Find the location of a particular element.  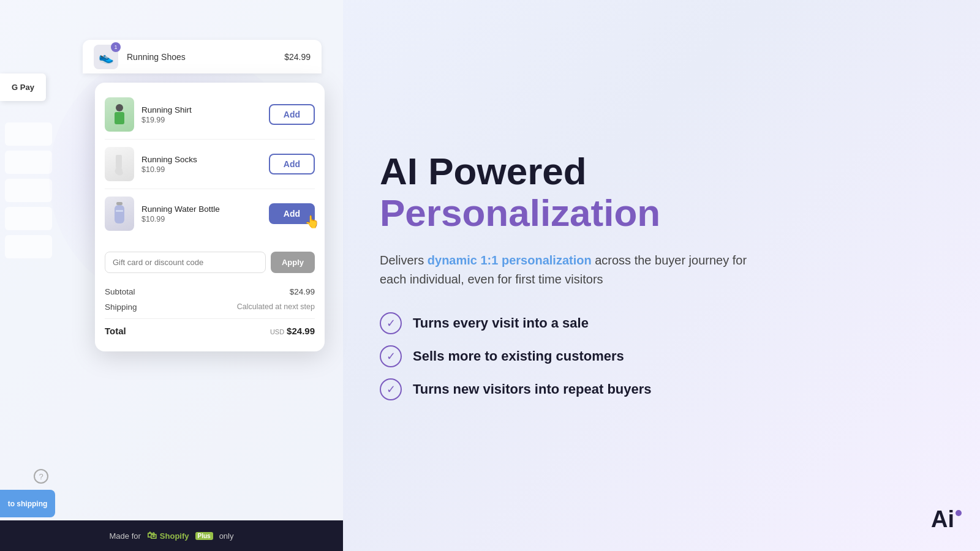

subtotal-row: Subtotal $24.99 is located at coordinates (209, 291).